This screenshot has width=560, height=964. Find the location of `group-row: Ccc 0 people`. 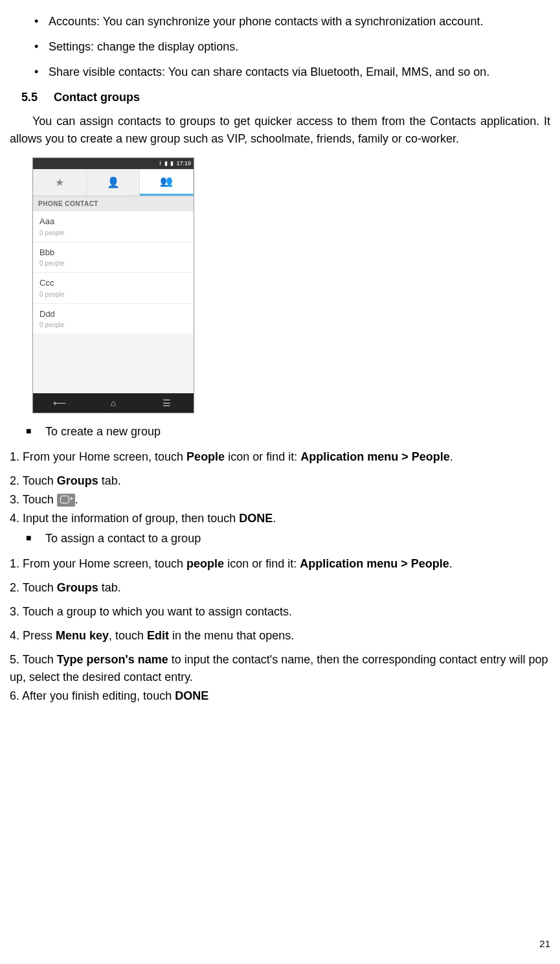

group-row: Ccc 0 people is located at coordinates (113, 288).